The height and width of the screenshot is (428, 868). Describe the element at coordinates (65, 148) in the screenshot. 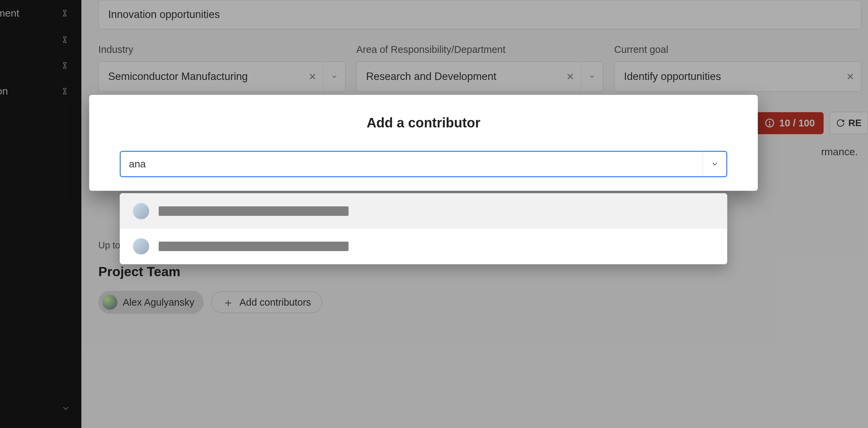

I see `blank-icon` at that location.